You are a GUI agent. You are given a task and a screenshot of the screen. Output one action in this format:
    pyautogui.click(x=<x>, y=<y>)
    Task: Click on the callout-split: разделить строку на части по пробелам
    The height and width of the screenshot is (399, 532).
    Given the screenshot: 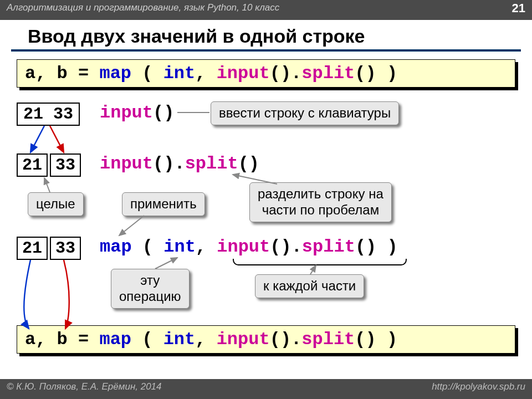 What is the action you would take?
    pyautogui.click(x=320, y=202)
    